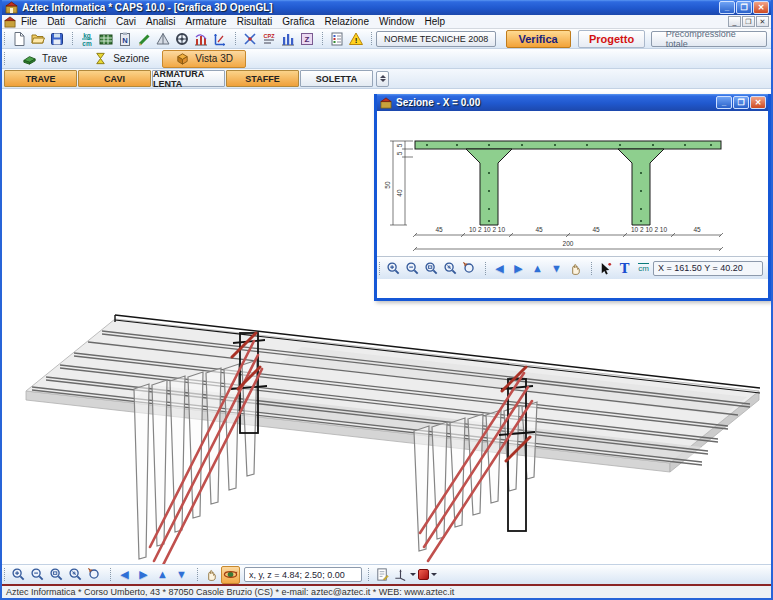 This screenshot has width=773, height=600. I want to click on zoom-out-button, so click(38, 575).